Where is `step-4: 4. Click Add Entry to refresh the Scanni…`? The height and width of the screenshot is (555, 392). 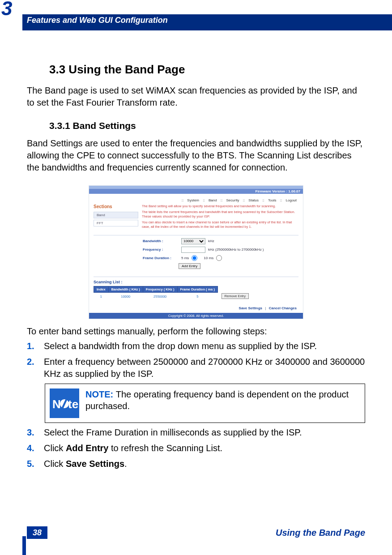
step-4: 4. Click Add Entry to refresh the Scanni… is located at coordinates (196, 448).